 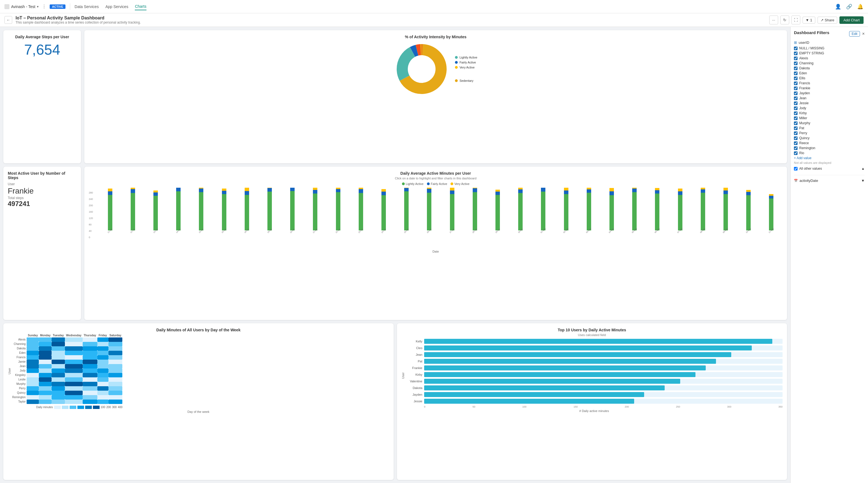 What do you see at coordinates (809, 20) in the screenshot?
I see `filter-button: ▼ 1` at bounding box center [809, 20].